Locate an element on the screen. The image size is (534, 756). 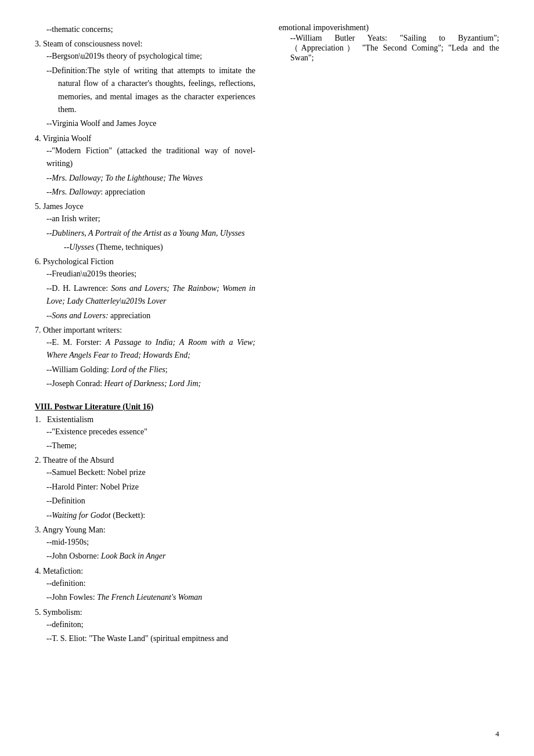
item-woolf-joyce: --Virginia Woolf and James Joyce is located at coordinates (151, 124).